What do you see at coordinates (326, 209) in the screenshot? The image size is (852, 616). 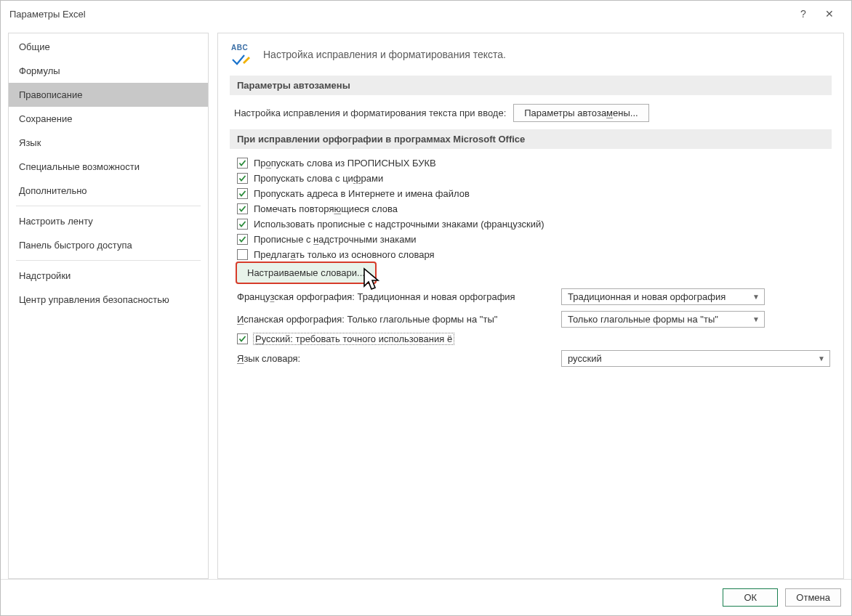 I see `checkbox-label: Помечать повторяющиеся слова` at bounding box center [326, 209].